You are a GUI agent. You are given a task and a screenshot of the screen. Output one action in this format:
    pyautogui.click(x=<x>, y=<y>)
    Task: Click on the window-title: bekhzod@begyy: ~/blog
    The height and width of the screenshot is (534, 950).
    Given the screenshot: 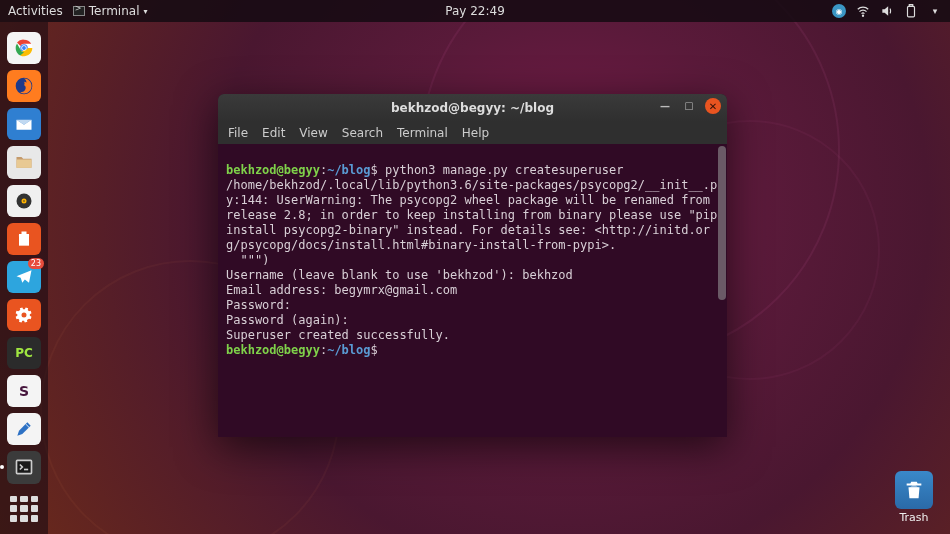 What is the action you would take?
    pyautogui.click(x=472, y=108)
    